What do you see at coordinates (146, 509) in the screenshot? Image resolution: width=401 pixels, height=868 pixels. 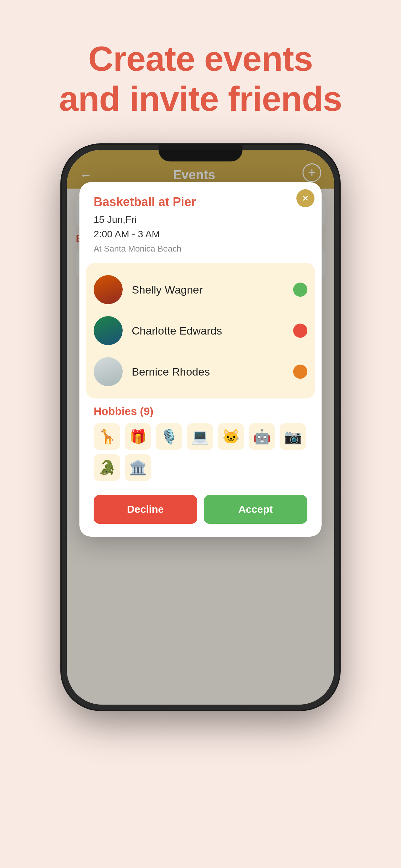 I see `decline-button: Decline` at bounding box center [146, 509].